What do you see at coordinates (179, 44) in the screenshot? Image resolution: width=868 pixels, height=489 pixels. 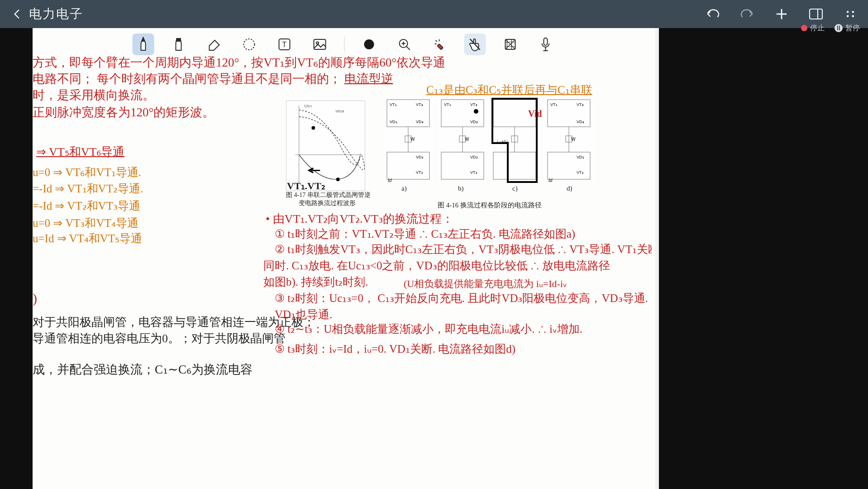 I see `marker-tool` at bounding box center [179, 44].